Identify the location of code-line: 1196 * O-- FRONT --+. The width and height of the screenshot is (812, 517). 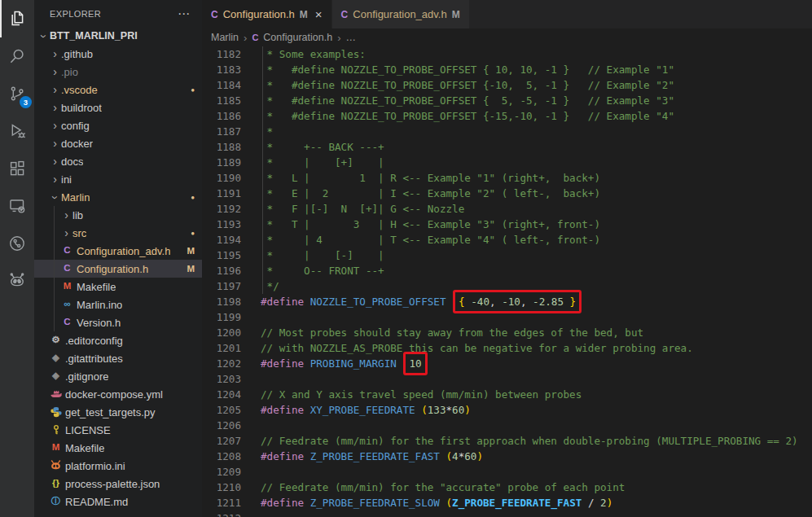
(507, 270).